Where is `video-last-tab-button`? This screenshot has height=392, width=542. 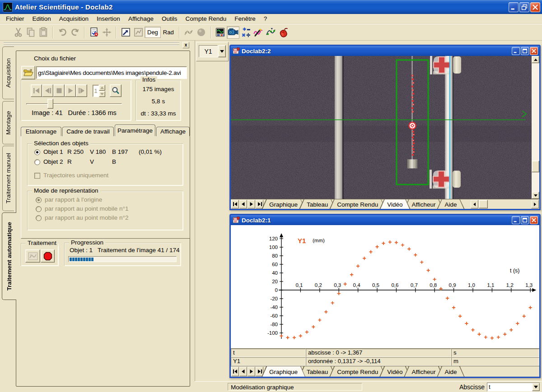
video-last-tab-button is located at coordinates (259, 204).